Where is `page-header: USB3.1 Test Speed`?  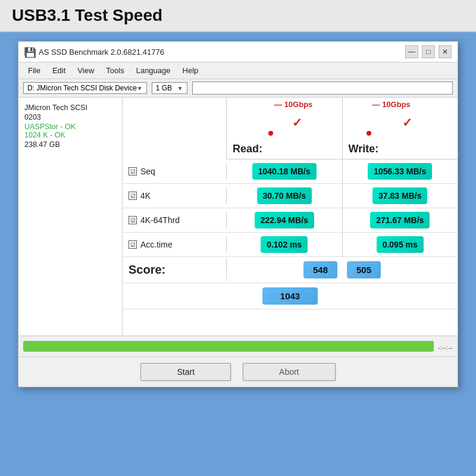 page-header: USB3.1 Test Speed is located at coordinates (238, 16).